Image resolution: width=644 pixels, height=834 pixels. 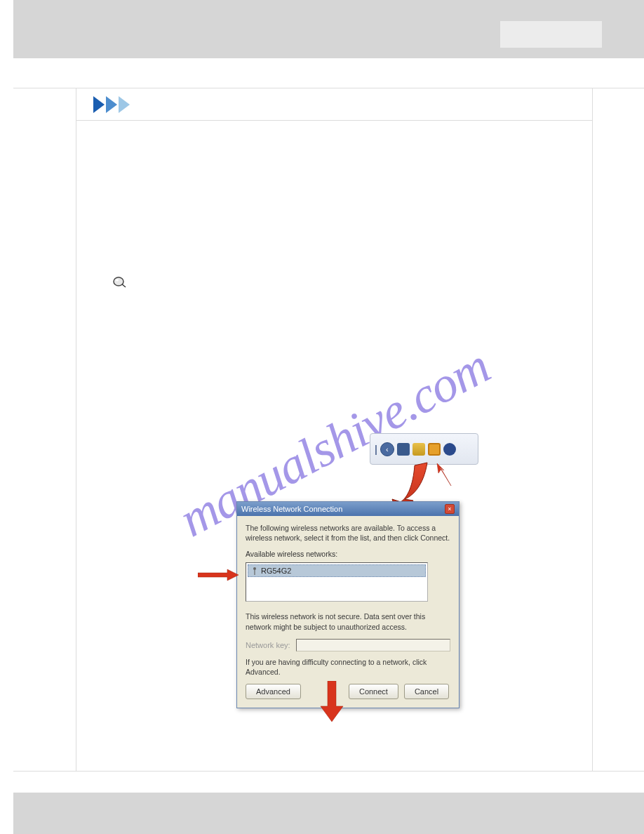 What do you see at coordinates (337, 571) in the screenshot?
I see `network-list-item: RG54G2` at bounding box center [337, 571].